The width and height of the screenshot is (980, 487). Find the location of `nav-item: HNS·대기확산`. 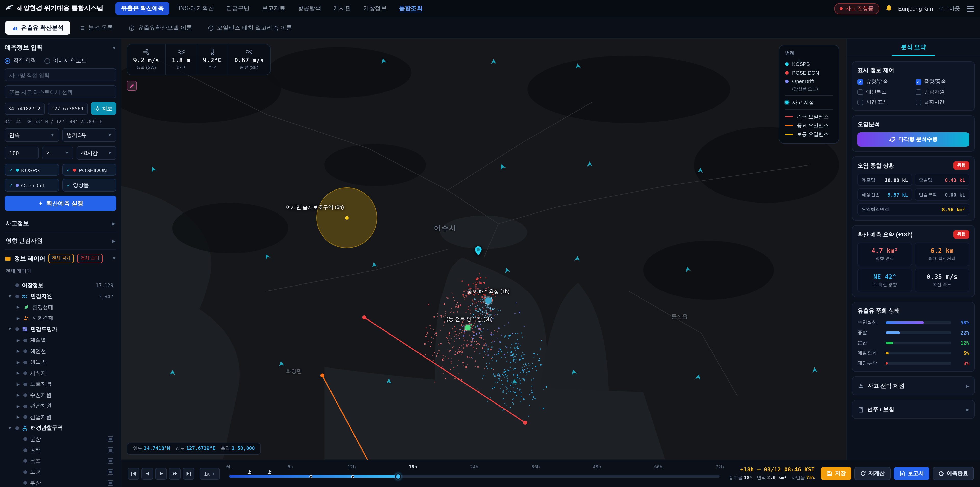

nav-item: HNS·대기확산 is located at coordinates (195, 8).